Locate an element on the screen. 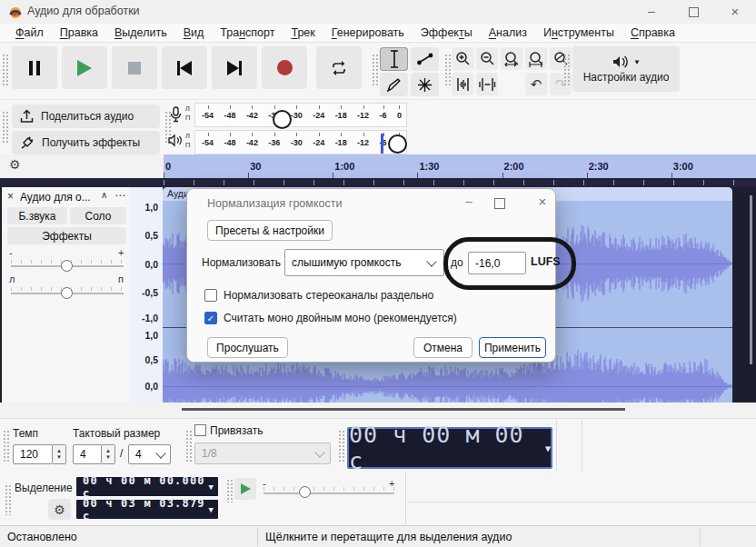  track-title: Аудио для о... is located at coordinates (60, 197).